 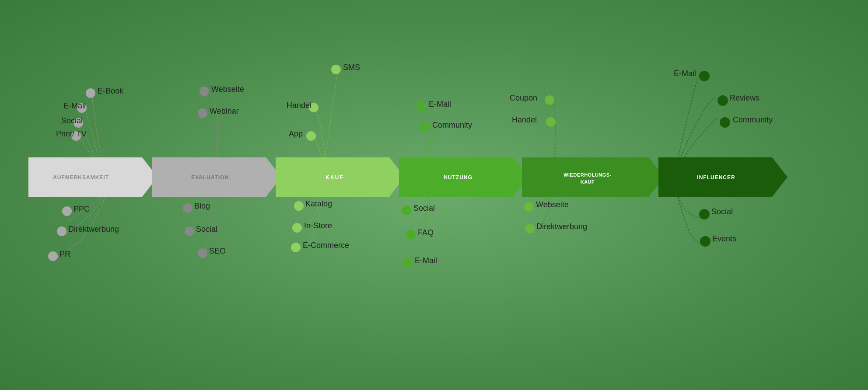 What do you see at coordinates (296, 134) in the screenshot?
I see `label-app: App` at bounding box center [296, 134].